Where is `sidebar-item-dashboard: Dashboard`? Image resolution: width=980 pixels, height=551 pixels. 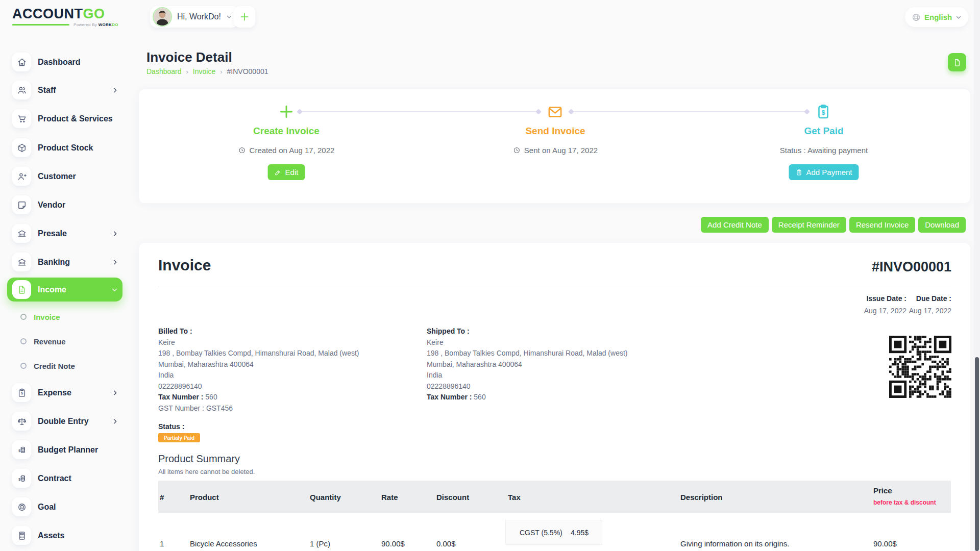
sidebar-item-dashboard: Dashboard is located at coordinates (69, 62).